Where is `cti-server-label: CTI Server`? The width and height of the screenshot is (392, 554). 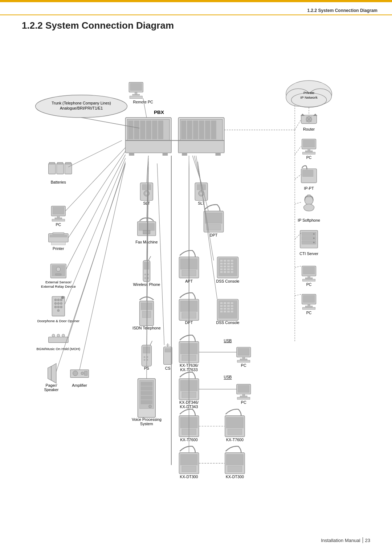
cti-server-label: CTI Server is located at coordinates (309, 254).